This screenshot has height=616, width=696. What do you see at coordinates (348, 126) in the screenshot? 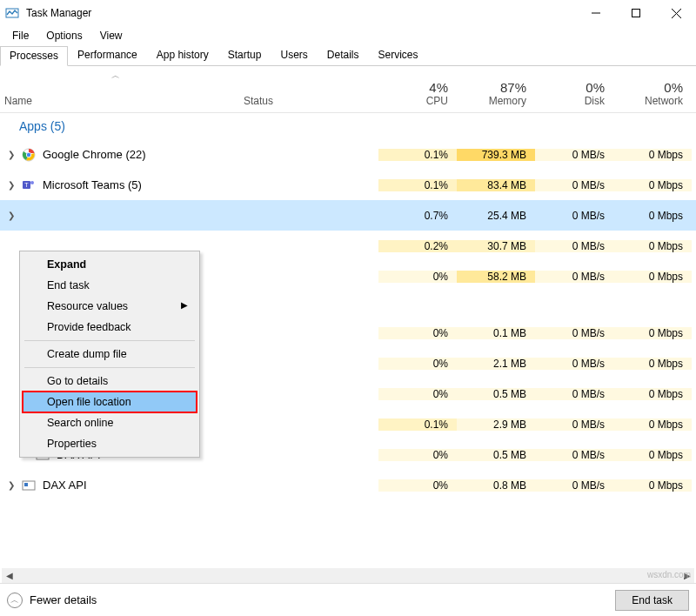
I see `group-apps: Apps (5)` at bounding box center [348, 126].